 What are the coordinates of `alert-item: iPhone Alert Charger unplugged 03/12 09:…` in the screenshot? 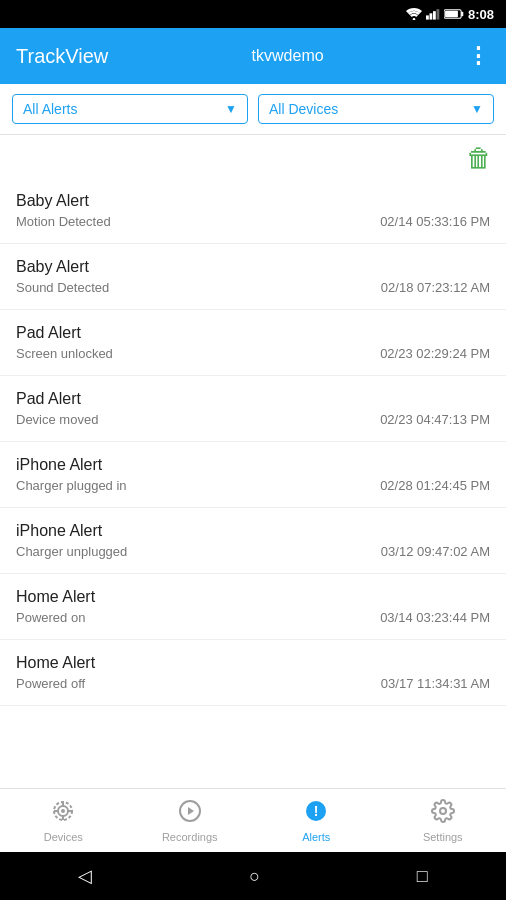 It's located at (253, 541).